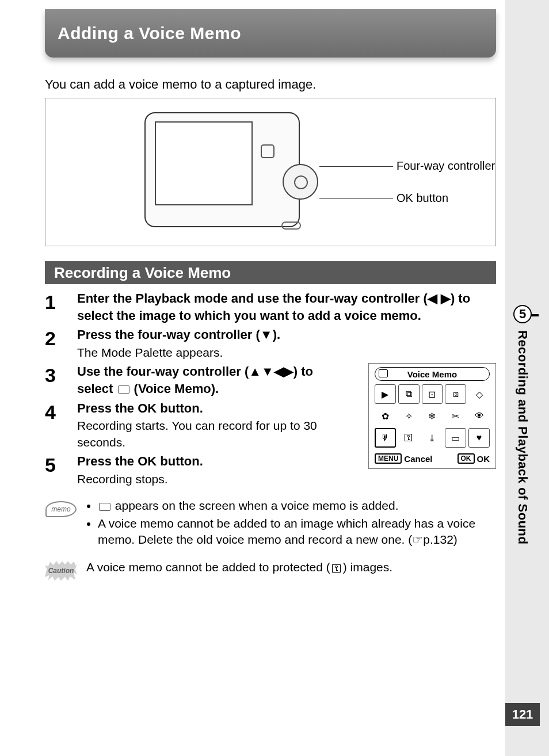 This screenshot has height=756, width=549. What do you see at coordinates (523, 437) in the screenshot?
I see `chapter-title: Recording and Playback of Sound` at bounding box center [523, 437].